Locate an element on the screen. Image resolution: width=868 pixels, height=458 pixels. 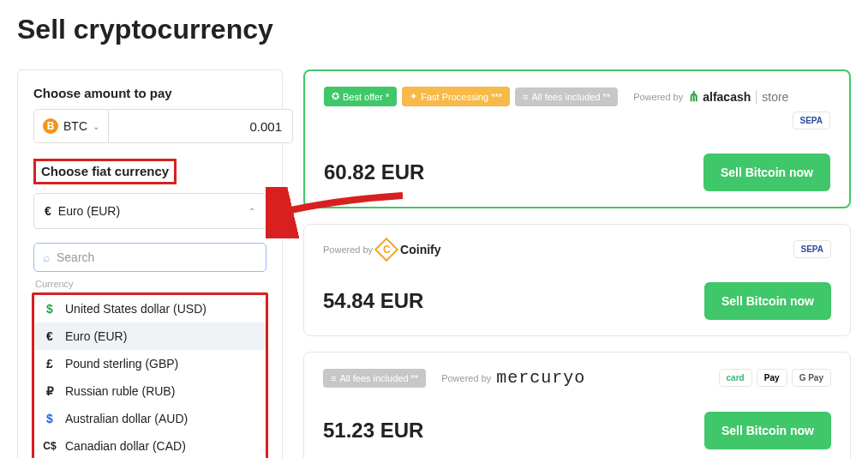
brand-name: coinify is located at coordinates (420, 250).